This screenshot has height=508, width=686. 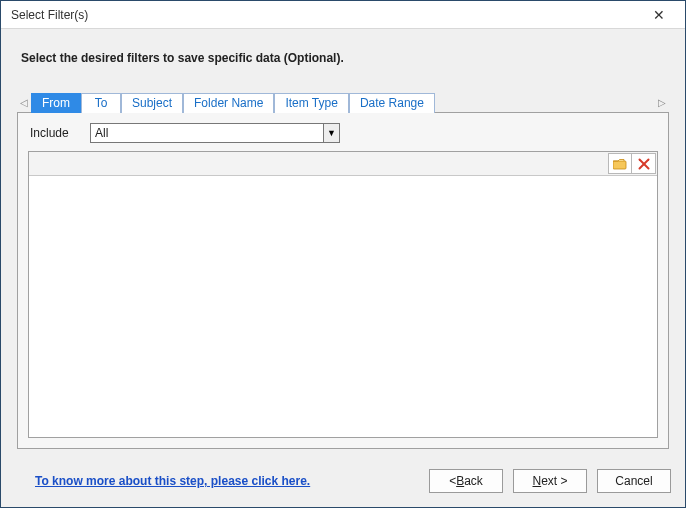 I want to click on tab-bar: ◁ From To Subject Folder Name Item Type …, so click(x=343, y=103).